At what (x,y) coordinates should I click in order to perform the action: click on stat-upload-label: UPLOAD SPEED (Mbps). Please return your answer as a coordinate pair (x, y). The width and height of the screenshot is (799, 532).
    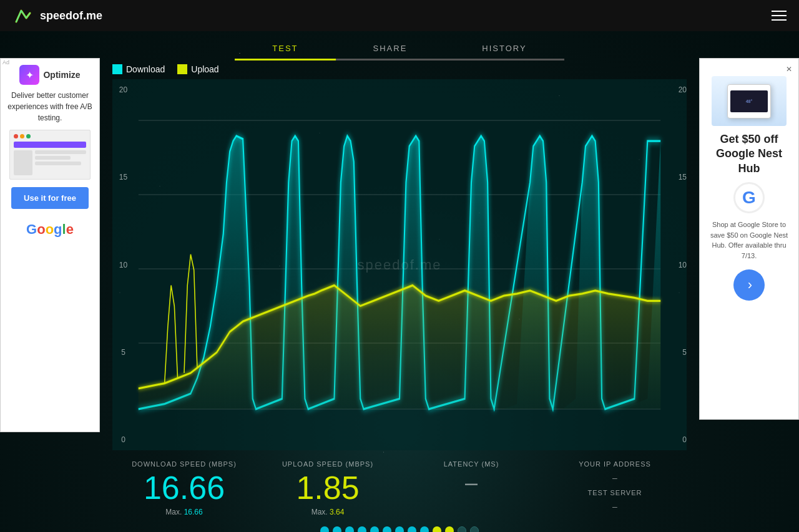
    Looking at the image, I should click on (328, 464).